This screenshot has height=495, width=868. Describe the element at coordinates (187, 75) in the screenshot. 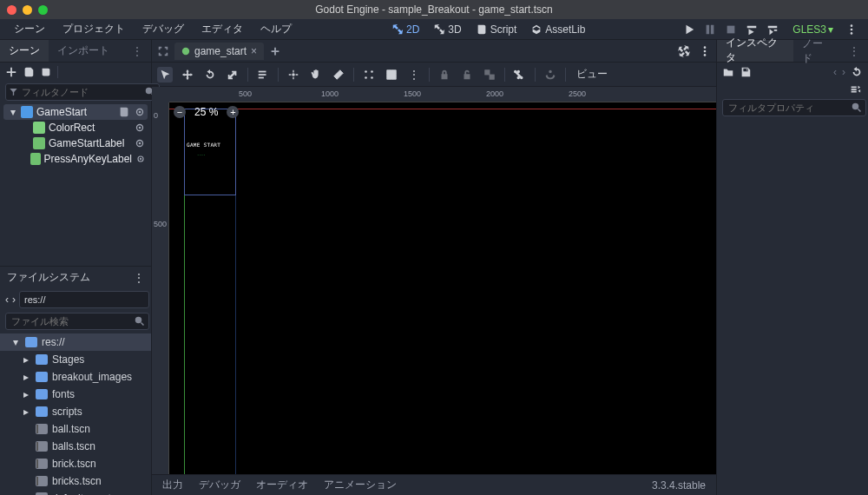

I see `move-tool` at that location.